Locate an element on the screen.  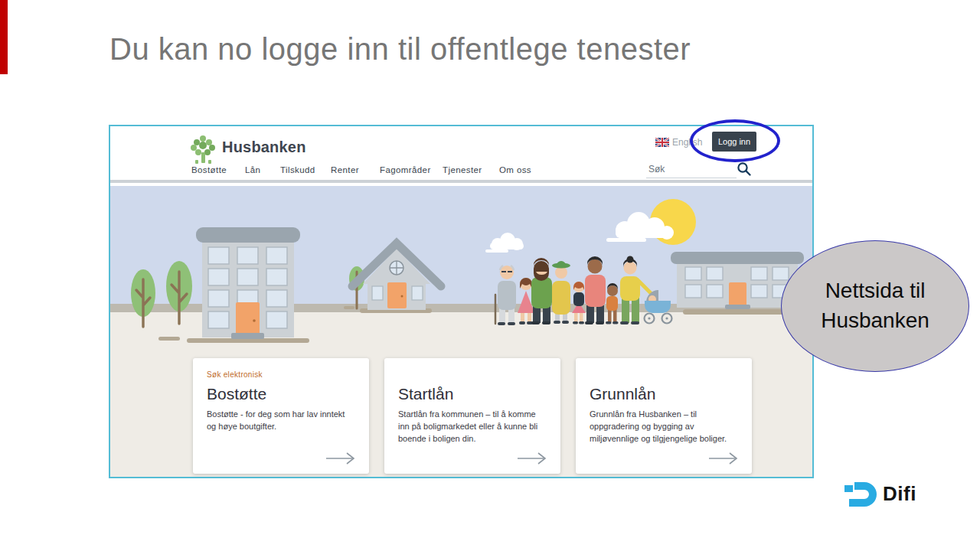
callout-text-line2: Husbanken is located at coordinates (875, 321).